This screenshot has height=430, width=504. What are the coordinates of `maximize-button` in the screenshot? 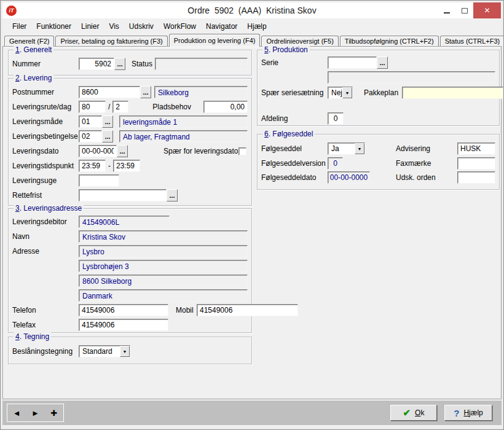 It's located at (465, 10).